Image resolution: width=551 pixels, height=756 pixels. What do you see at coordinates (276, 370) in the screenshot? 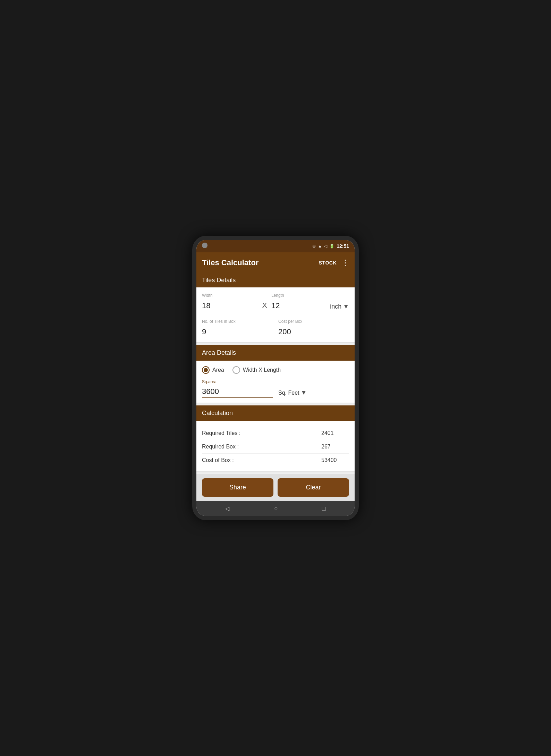
I see `radio-row: Area Width X Length` at bounding box center [276, 370].